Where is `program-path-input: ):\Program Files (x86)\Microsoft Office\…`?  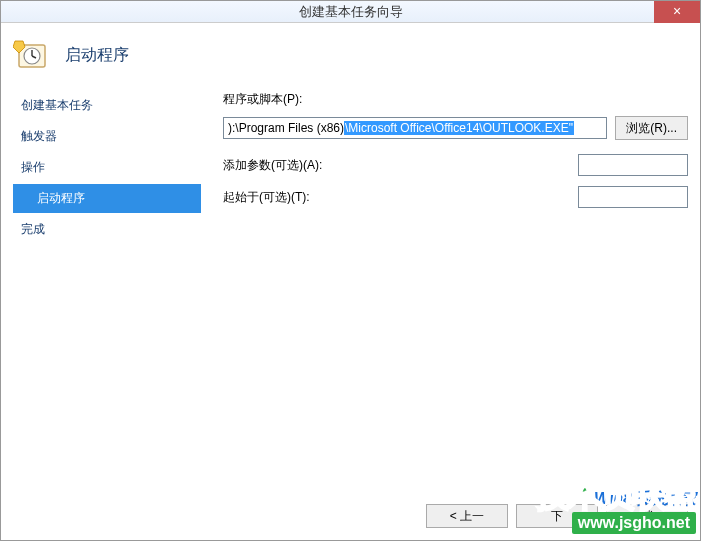
program-path-input: ):\Program Files (x86)\Microsoft Office\… is located at coordinates (415, 128).